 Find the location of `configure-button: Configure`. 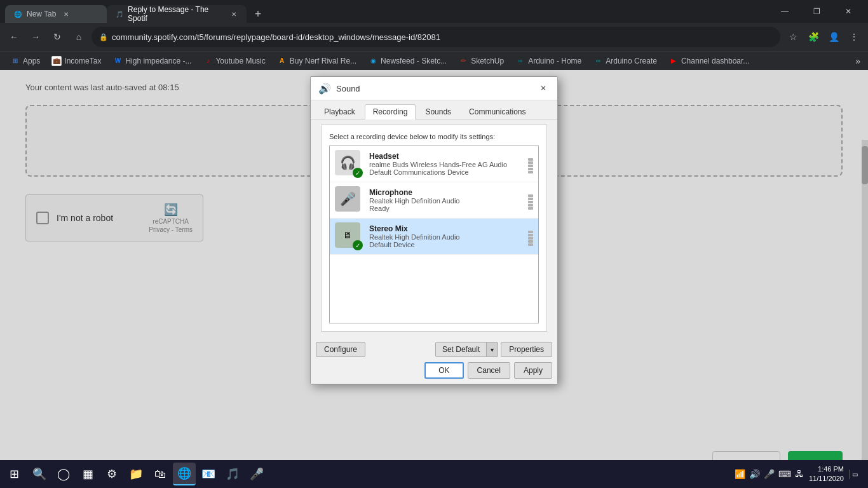

configure-button: Configure is located at coordinates (341, 349).